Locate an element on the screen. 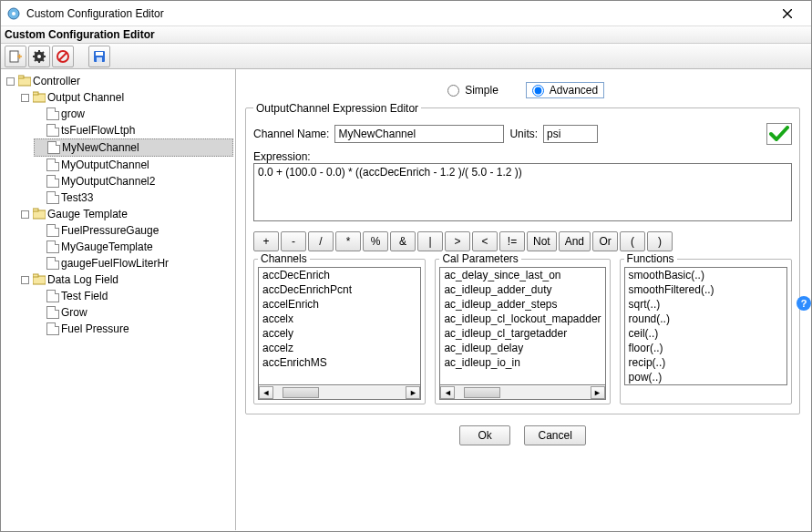  functions-list: smoothBasic(..)smoothFiltered(..)sqrt(..… is located at coordinates (705, 326).